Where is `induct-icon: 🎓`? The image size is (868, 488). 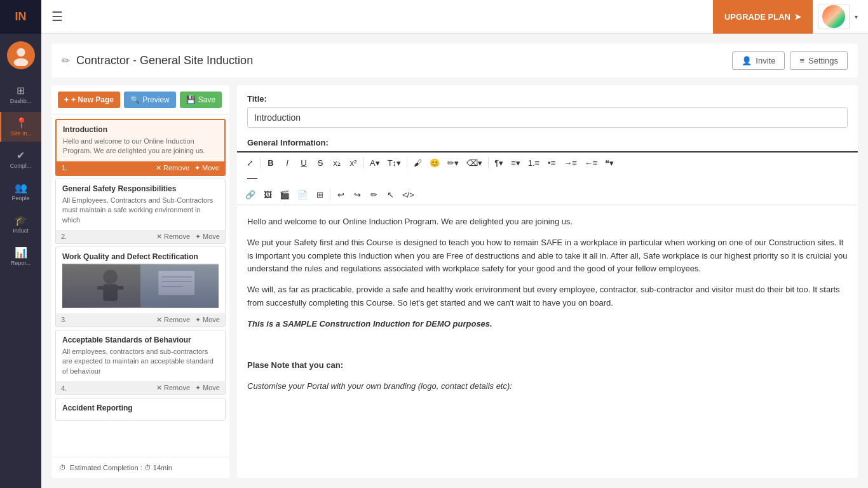
induct-icon: 🎓 is located at coordinates (21, 220).